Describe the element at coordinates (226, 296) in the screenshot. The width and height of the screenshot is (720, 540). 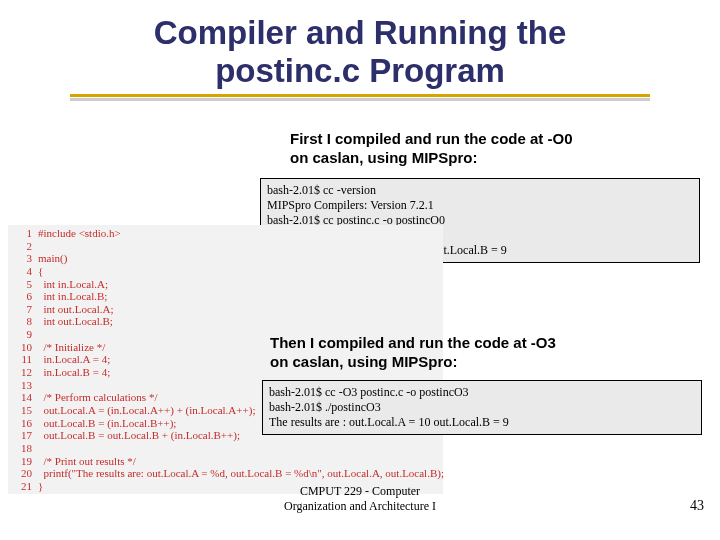
I see `code-line: 6 int in.Local.B;` at that location.